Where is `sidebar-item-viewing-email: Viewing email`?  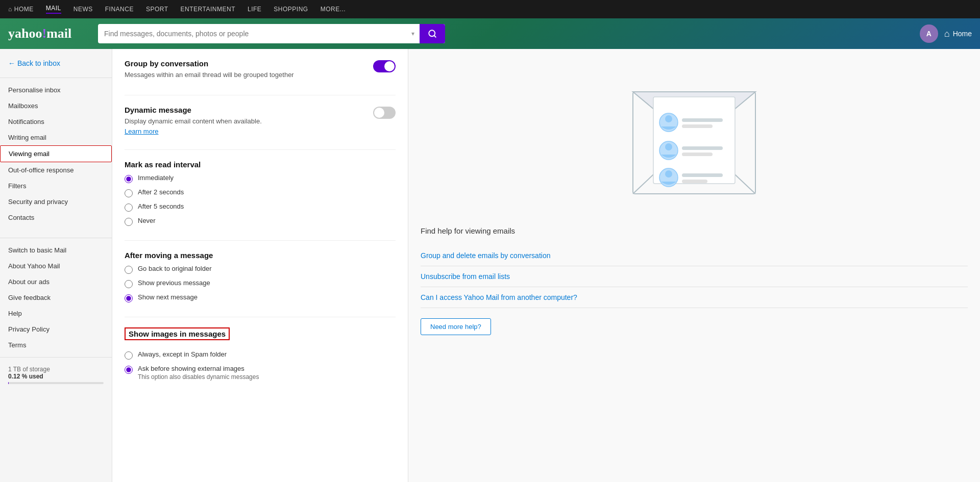
sidebar-item-viewing-email: Viewing email is located at coordinates (56, 154).